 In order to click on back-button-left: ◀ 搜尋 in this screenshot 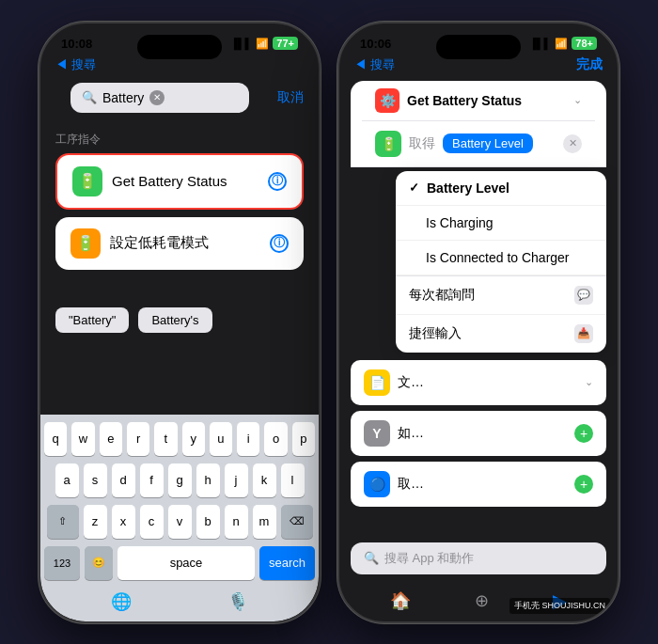, I will do `click(75, 65)`.